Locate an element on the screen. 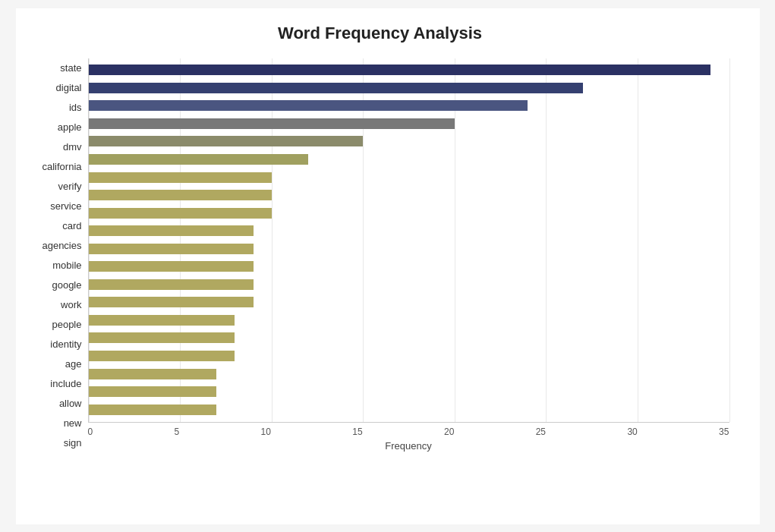  y-axis-label: mobile is located at coordinates (56, 266).